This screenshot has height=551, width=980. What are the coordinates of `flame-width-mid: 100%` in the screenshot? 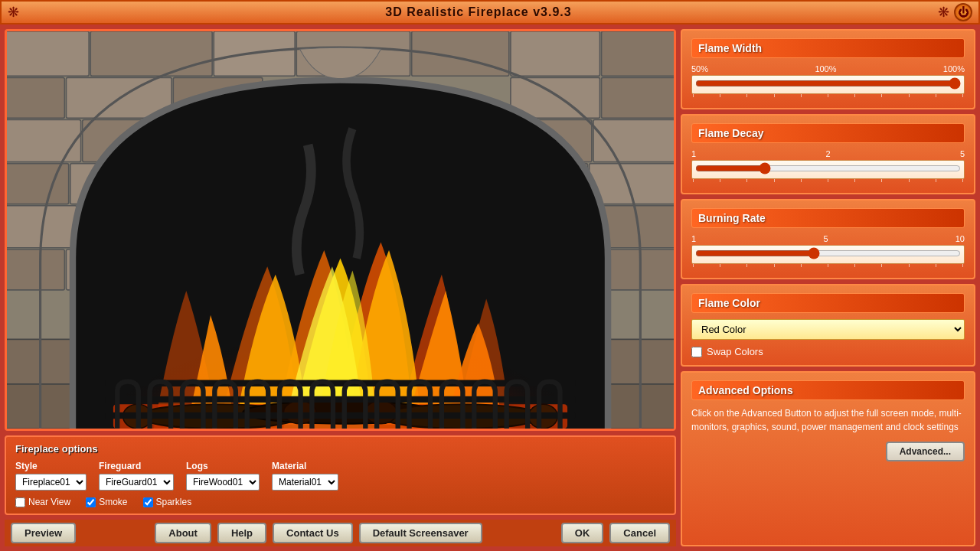 It's located at (825, 69).